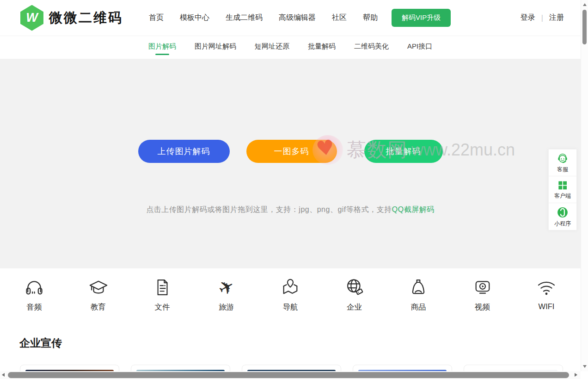 The height and width of the screenshot is (379, 588). I want to click on airplane-icon: ✈, so click(227, 287).